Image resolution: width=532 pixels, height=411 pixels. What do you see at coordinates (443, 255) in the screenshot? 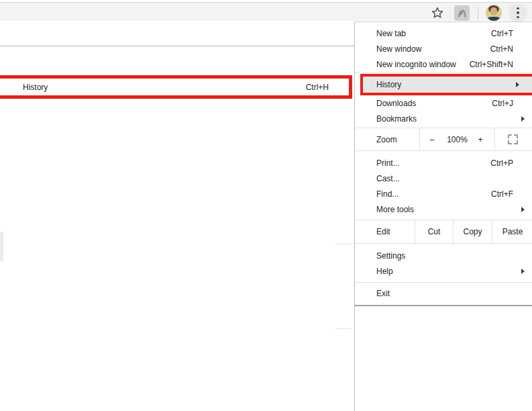
I see `menu-item-settings: Settings` at bounding box center [443, 255].